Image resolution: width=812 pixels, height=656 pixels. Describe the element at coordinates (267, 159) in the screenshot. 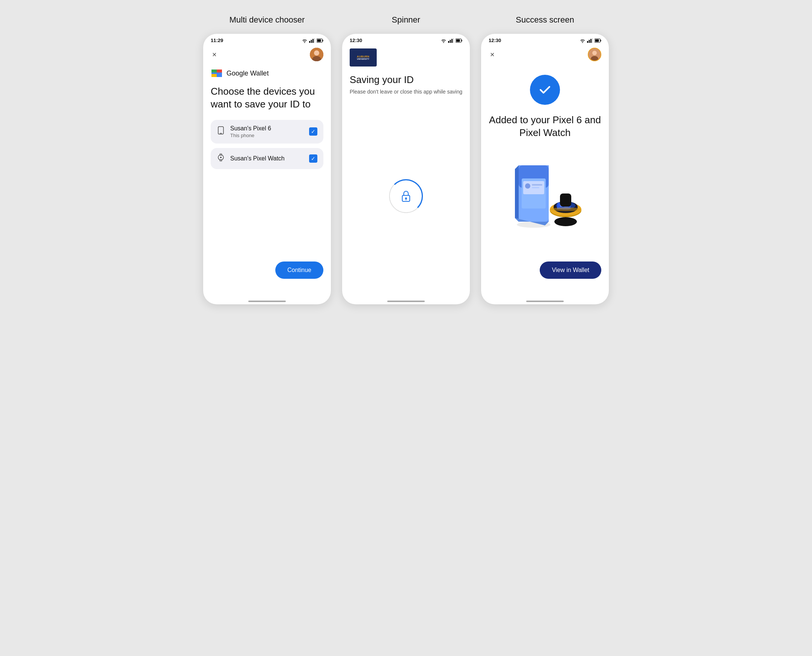

I see `device-info-1: Susan's Pixel Watch` at that location.